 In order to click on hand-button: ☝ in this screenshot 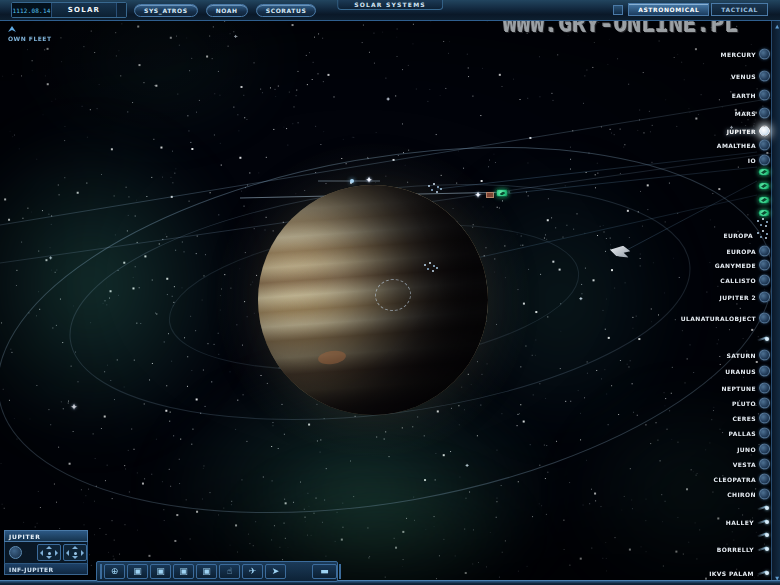, I will do `click(230, 572)`.